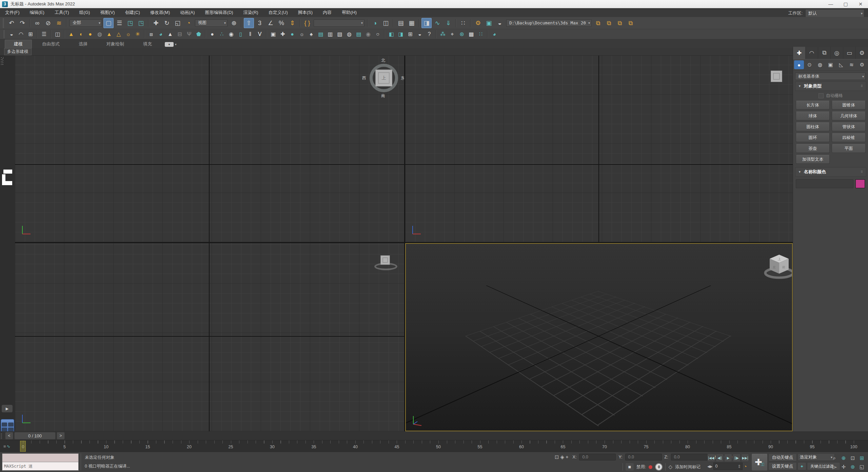 Image resolution: width=868 pixels, height=472 pixels. I want to click on cat-shapes: ⊙, so click(810, 65).